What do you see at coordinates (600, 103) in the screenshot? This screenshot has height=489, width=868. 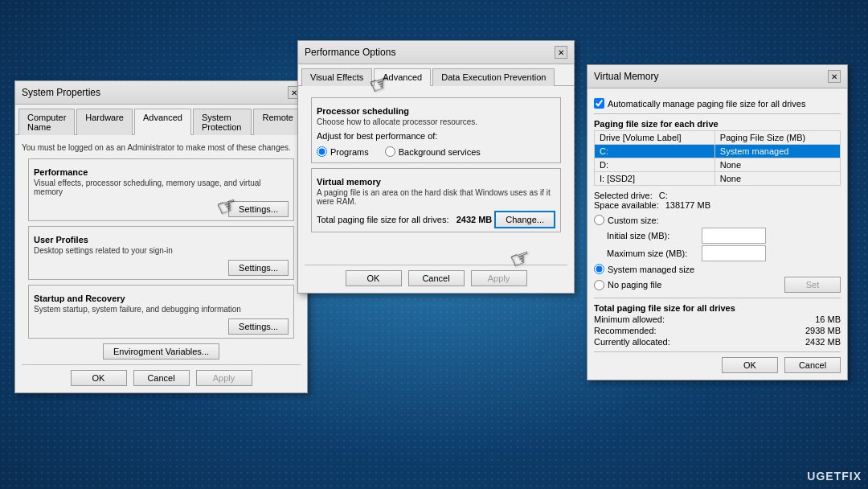 I see `auto-manage-checkbox` at bounding box center [600, 103].